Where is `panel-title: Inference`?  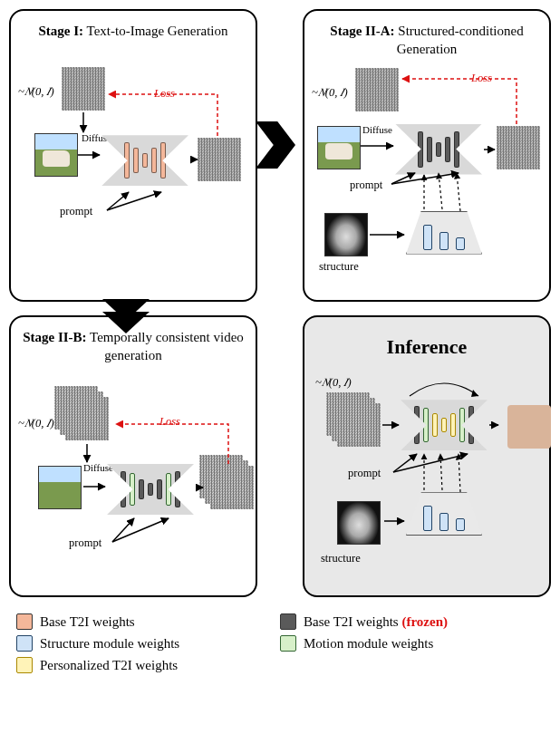 panel-title: Inference is located at coordinates (427, 347).